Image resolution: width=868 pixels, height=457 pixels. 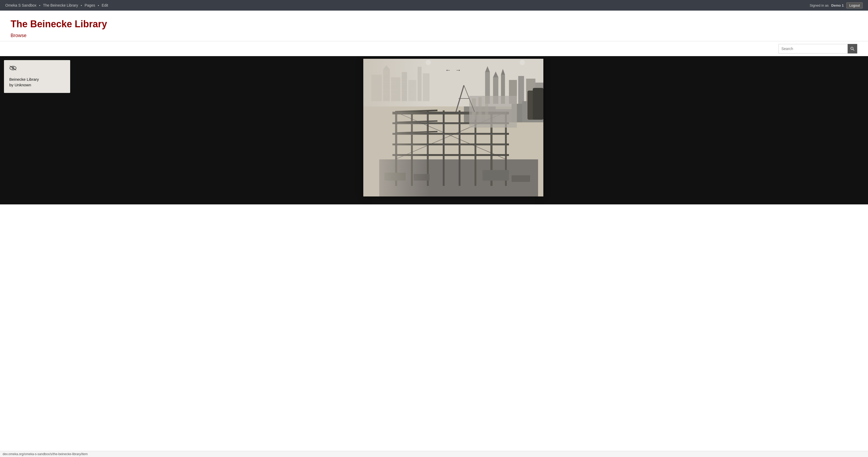 I want to click on search-container, so click(x=818, y=49).